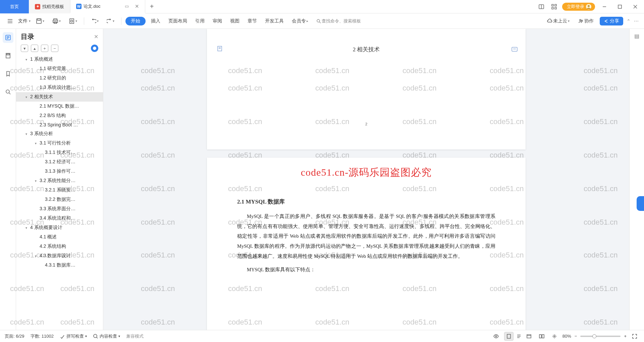 Image resolution: width=644 pixels, height=342 pixels. I want to click on minimize-button, so click(604, 7).